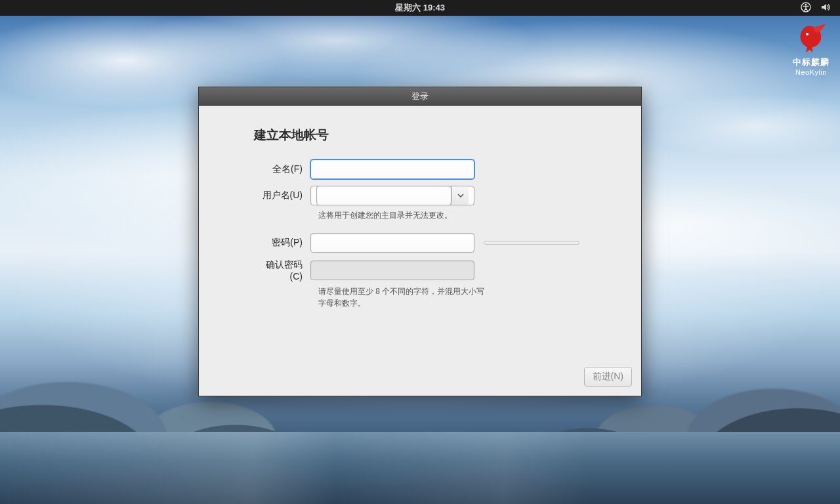  I want to click on accessibility-icon, so click(806, 8).